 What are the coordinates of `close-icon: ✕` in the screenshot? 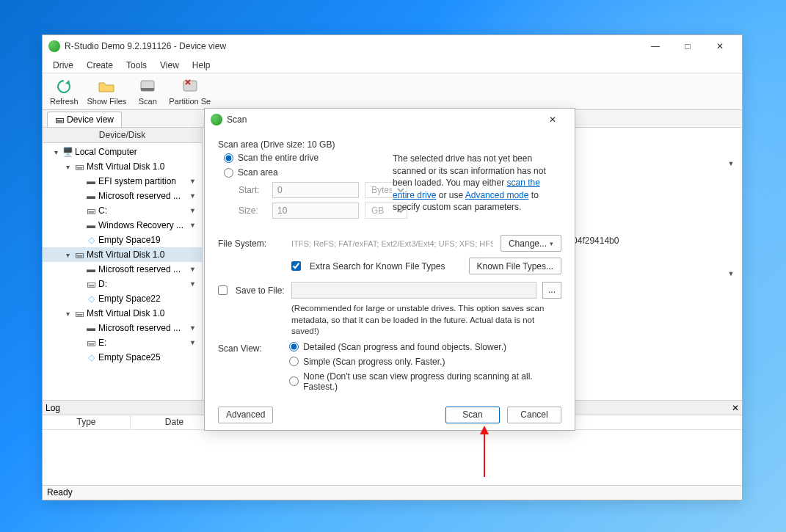 It's located at (735, 408).